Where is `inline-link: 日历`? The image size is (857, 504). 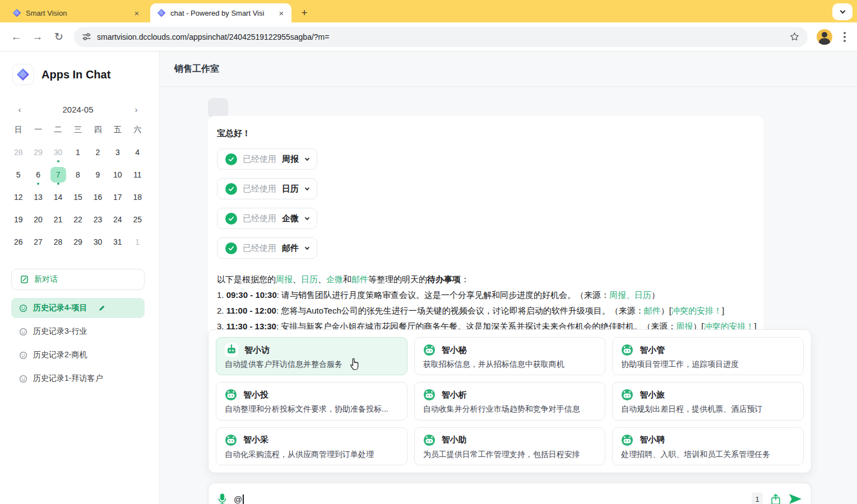 inline-link: 日历 is located at coordinates (309, 279).